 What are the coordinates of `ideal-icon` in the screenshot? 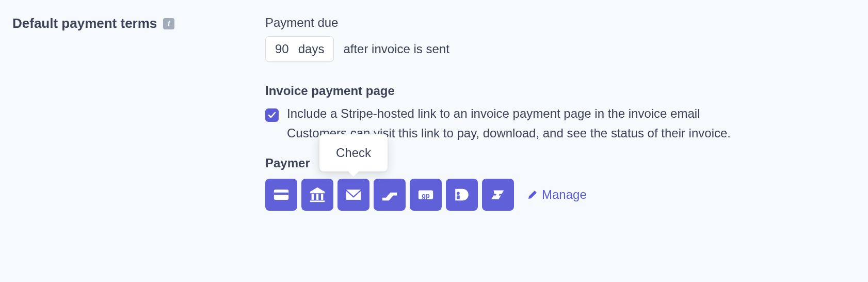 It's located at (462, 195).